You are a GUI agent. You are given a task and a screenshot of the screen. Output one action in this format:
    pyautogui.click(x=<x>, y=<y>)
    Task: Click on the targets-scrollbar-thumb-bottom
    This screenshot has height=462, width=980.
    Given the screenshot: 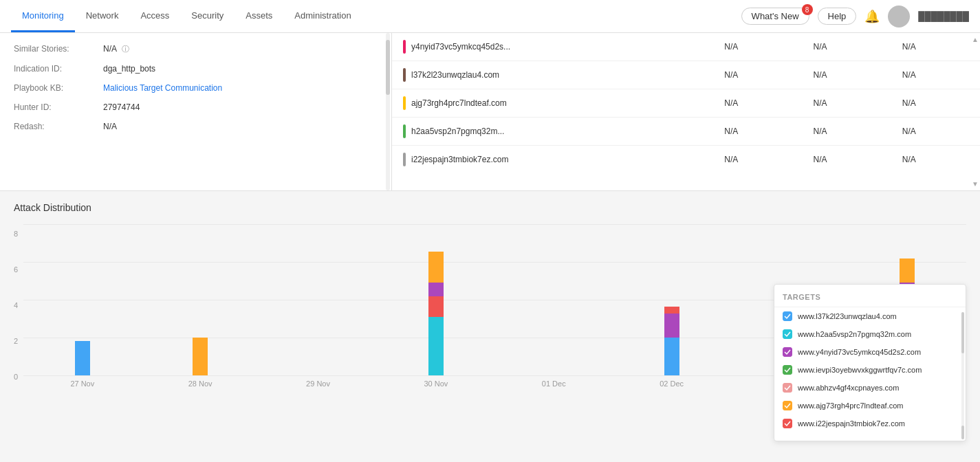 What is the action you would take?
    pyautogui.click(x=963, y=432)
    